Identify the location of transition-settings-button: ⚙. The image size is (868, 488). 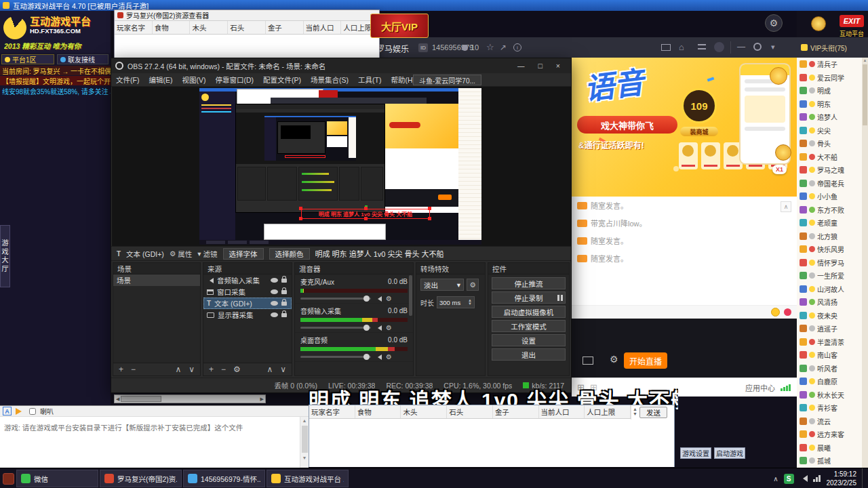
(473, 285).